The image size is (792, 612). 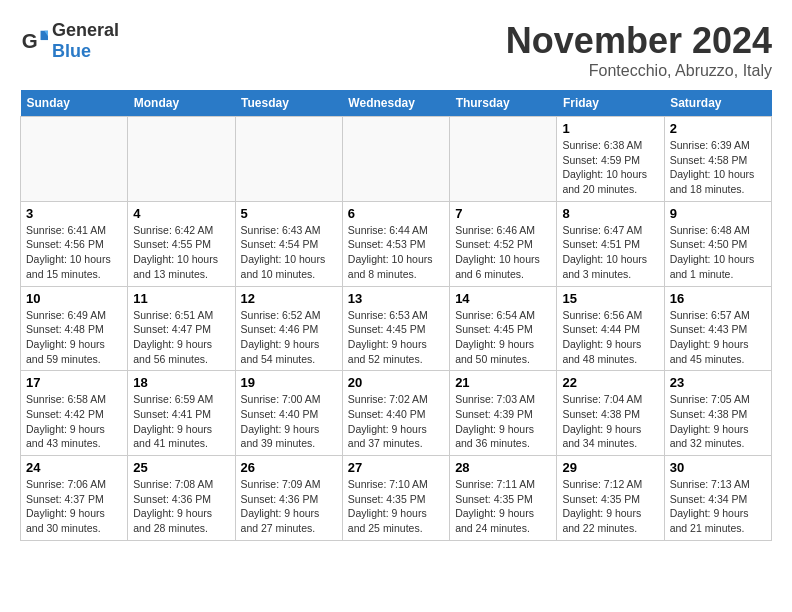 I want to click on day-number: 10, so click(x=74, y=298).